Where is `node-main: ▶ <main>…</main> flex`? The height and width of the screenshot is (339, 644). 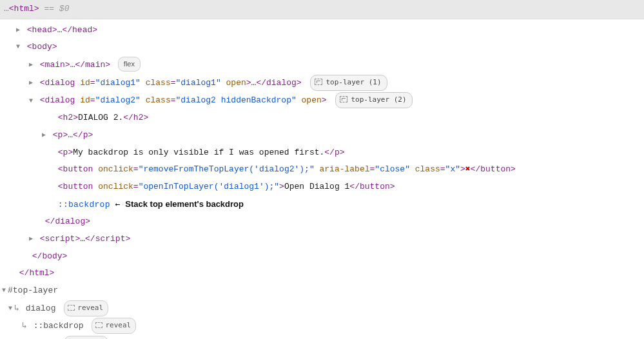 node-main: ▶ <main>…</main> flex is located at coordinates (322, 65).